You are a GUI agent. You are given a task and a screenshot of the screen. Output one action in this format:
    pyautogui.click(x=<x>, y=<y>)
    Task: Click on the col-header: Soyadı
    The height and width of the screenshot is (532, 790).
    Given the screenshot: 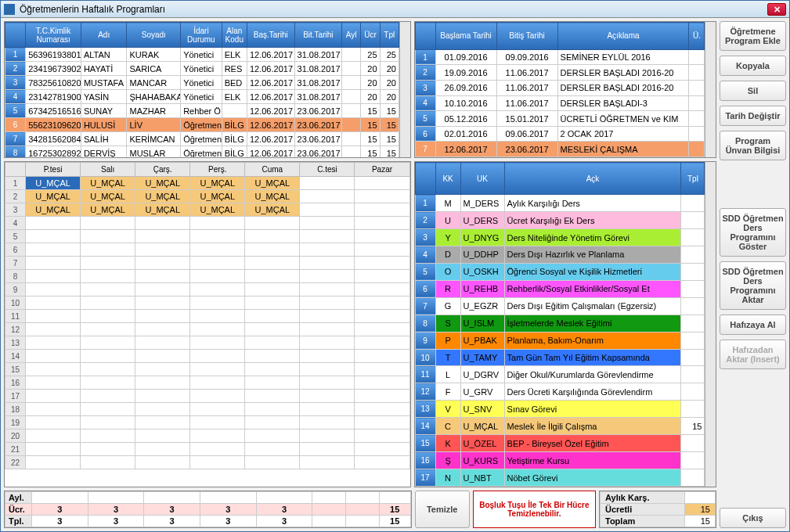 What is the action you would take?
    pyautogui.click(x=153, y=35)
    